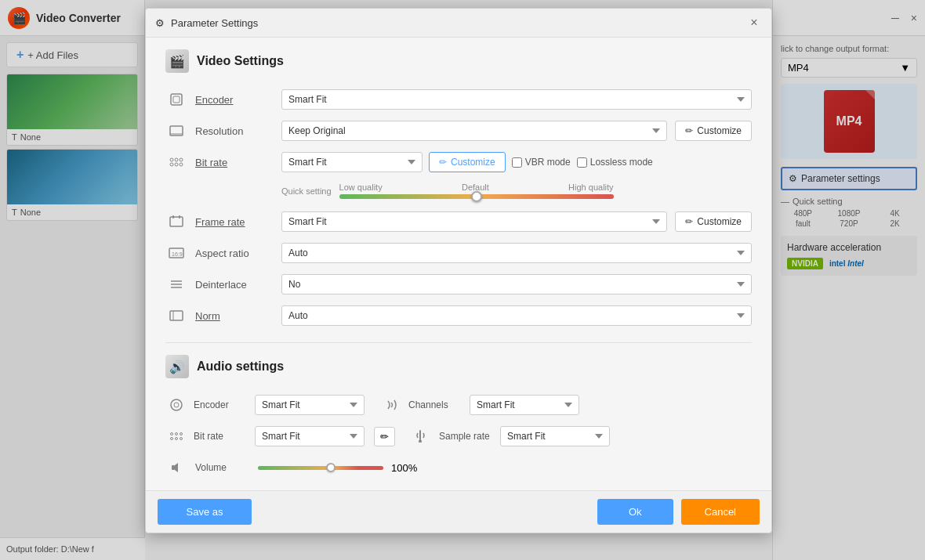 The width and height of the screenshot is (925, 560). Describe the element at coordinates (459, 253) in the screenshot. I see `aspect-ratio-row: 16:9 Aspect ratio Auto` at that location.